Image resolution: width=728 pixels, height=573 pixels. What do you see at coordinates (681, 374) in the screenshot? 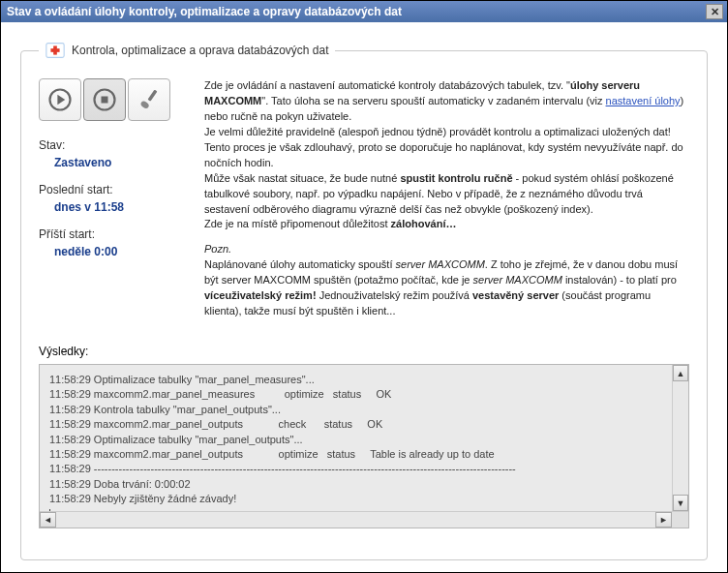
I see `scroll-up-icon: ▲` at bounding box center [681, 374].